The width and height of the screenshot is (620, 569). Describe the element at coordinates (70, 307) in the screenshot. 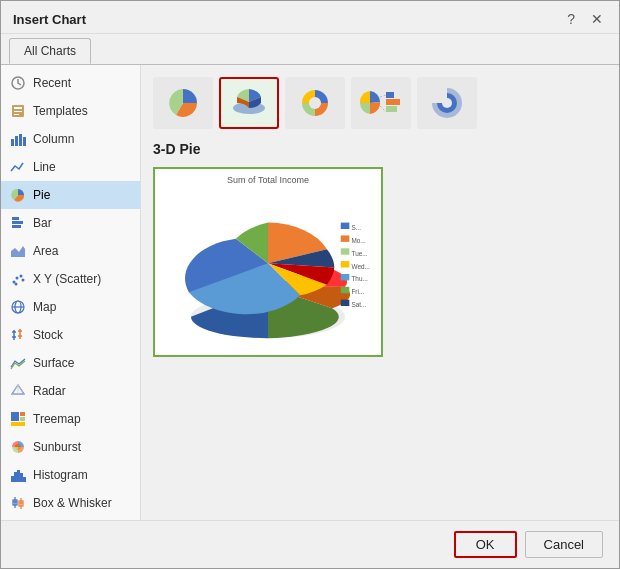

I see `sidebar-item-map: Map` at that location.